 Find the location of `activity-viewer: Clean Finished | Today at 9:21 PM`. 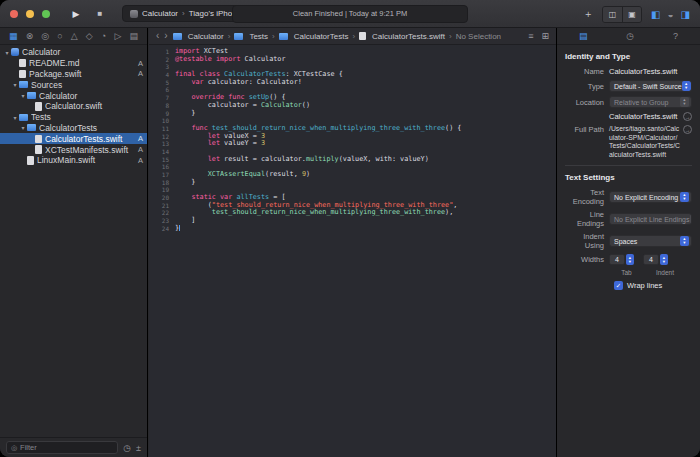

activity-viewer: Clean Finished | Today at 9:21 PM is located at coordinates (350, 14).